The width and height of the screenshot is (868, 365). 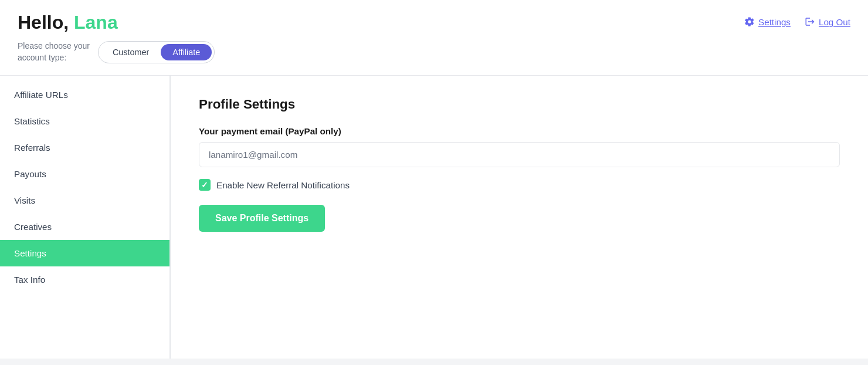 What do you see at coordinates (187, 52) in the screenshot?
I see `toggle-affiliate: Affiliate` at bounding box center [187, 52].